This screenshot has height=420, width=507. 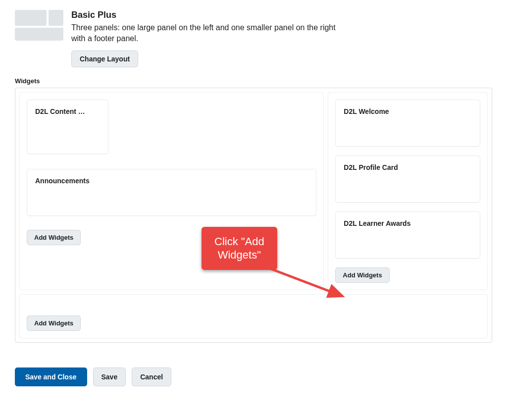 What do you see at coordinates (362, 275) in the screenshot?
I see `add-widgets-button-right: Add Widgets` at bounding box center [362, 275].